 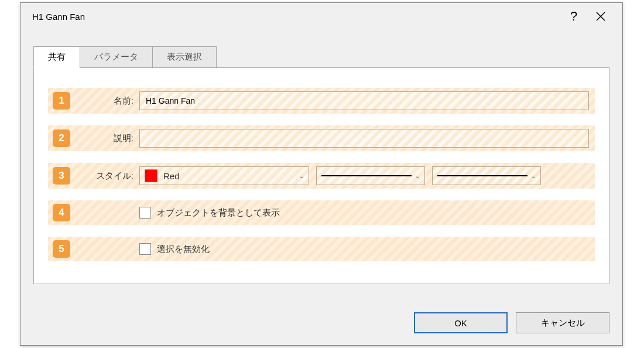 What do you see at coordinates (321, 101) in the screenshot?
I see `row-name: 1 名前:` at bounding box center [321, 101].